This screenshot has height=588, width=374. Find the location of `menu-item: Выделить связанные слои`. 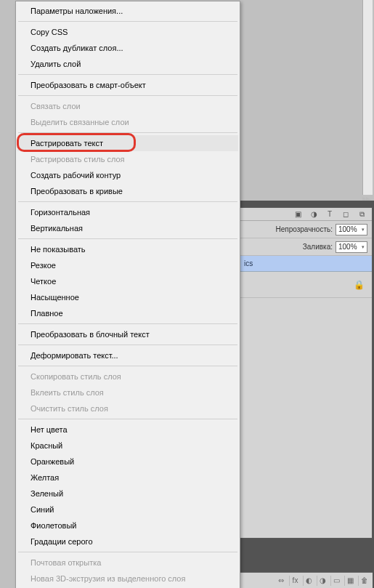

menu-item: Выделить связанные слои is located at coordinates (128, 122).